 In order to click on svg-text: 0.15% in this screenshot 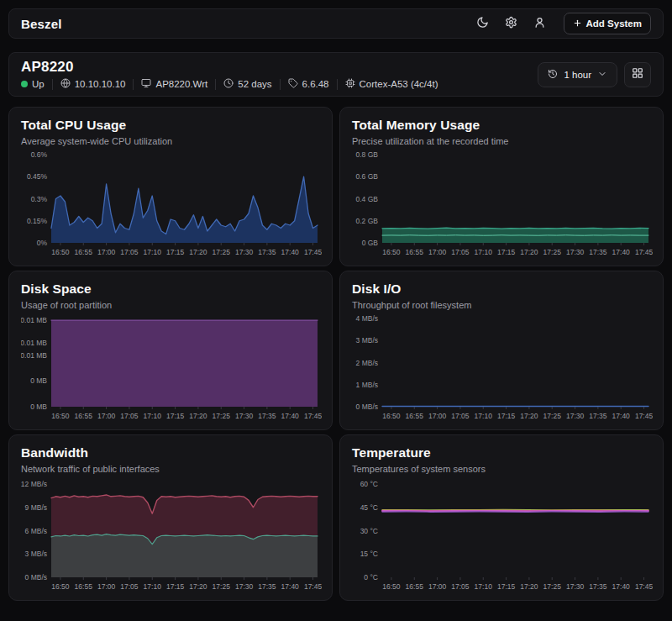, I will do `click(37, 221)`.